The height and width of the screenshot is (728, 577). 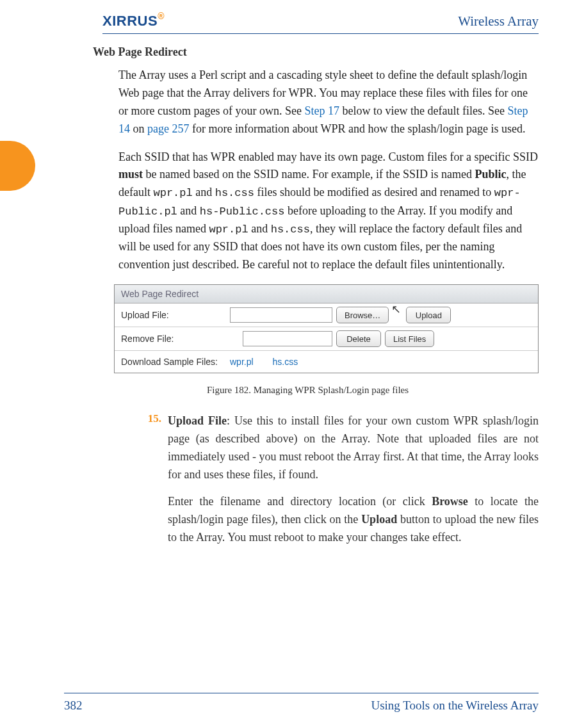 I want to click on panel-row-download: Download Sample Files: wpr.pl hs.css, so click(x=327, y=362).